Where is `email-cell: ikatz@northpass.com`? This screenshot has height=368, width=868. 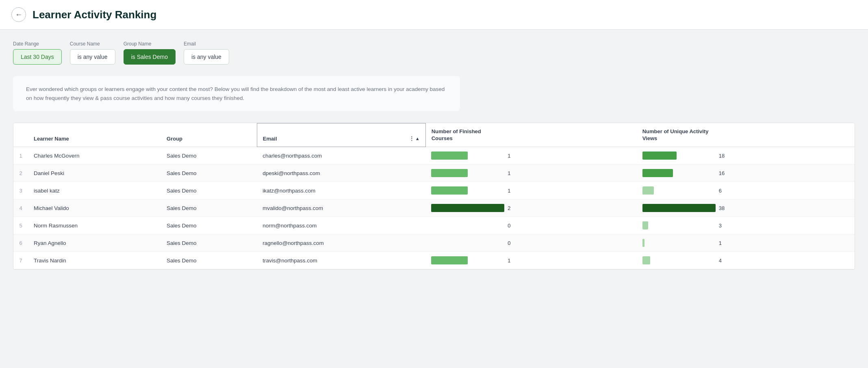
email-cell: ikatz@northpass.com is located at coordinates (341, 191).